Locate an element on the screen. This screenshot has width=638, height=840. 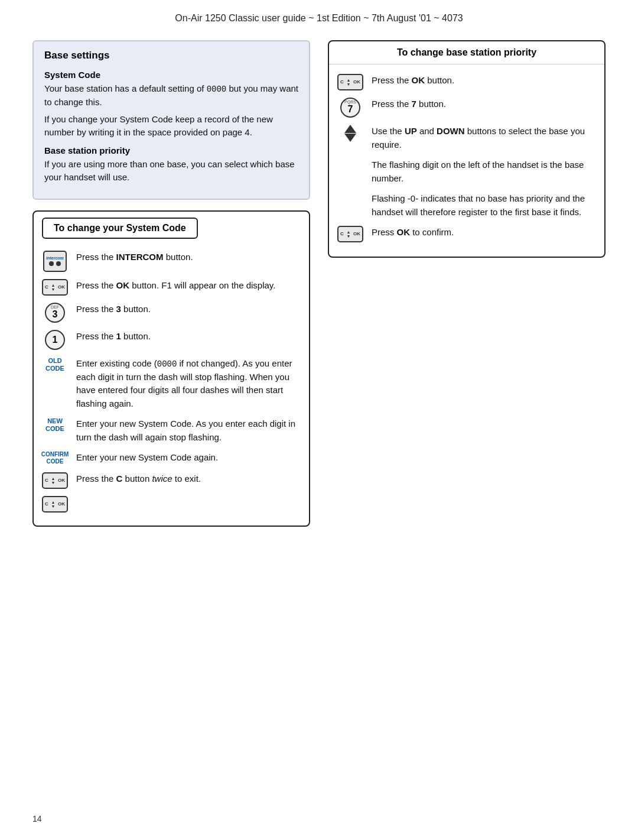
step-3-text: Press the 3 button. is located at coordinates (188, 309).